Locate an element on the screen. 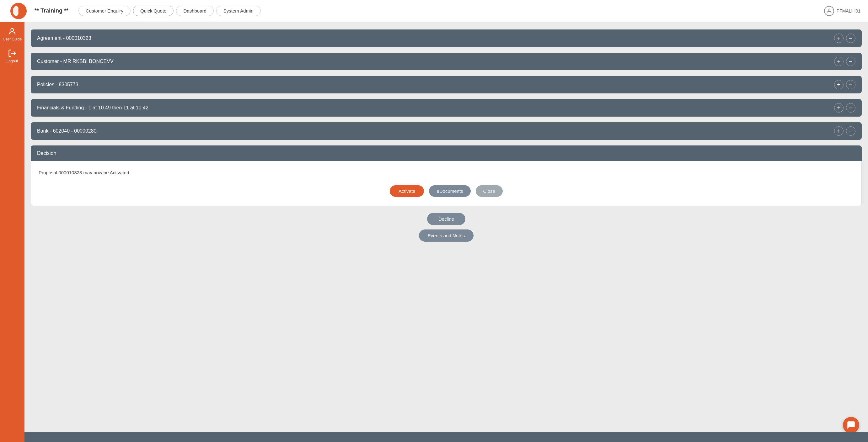  financials-expand-btn: + is located at coordinates (839, 108).